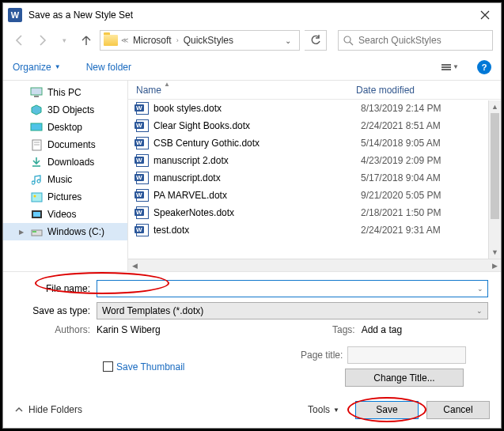  What do you see at coordinates (108, 367) in the screenshot?
I see `save-thumbnail-checkbox` at bounding box center [108, 367].